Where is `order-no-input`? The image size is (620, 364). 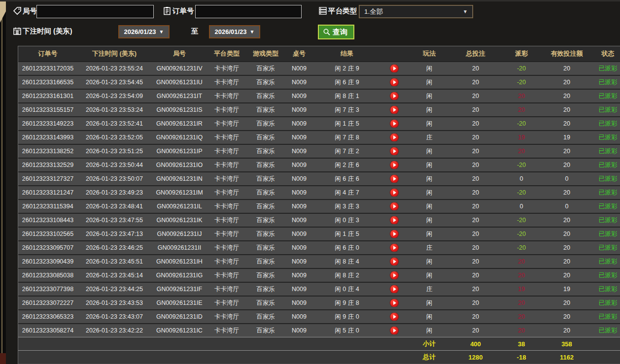 order-no-input is located at coordinates (248, 12).